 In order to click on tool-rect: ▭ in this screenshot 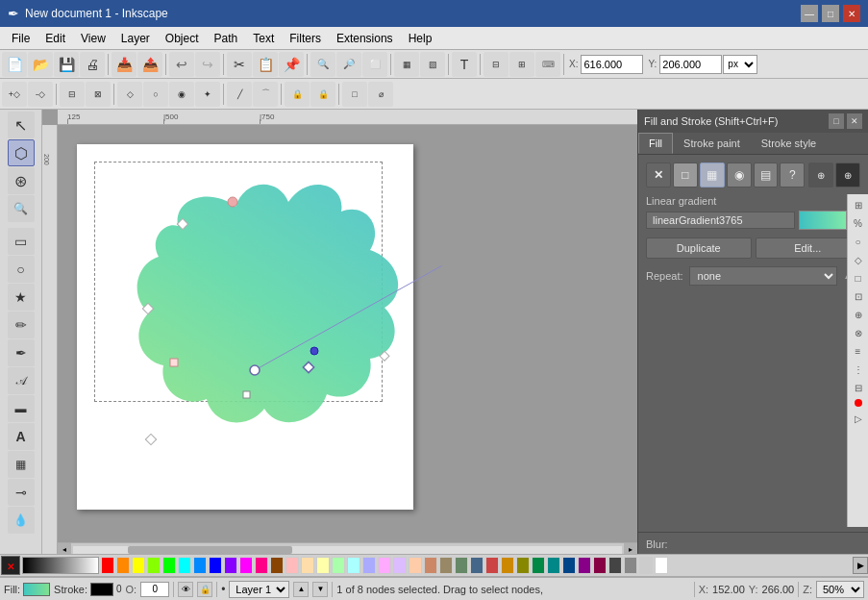, I will do `click(21, 241)`.